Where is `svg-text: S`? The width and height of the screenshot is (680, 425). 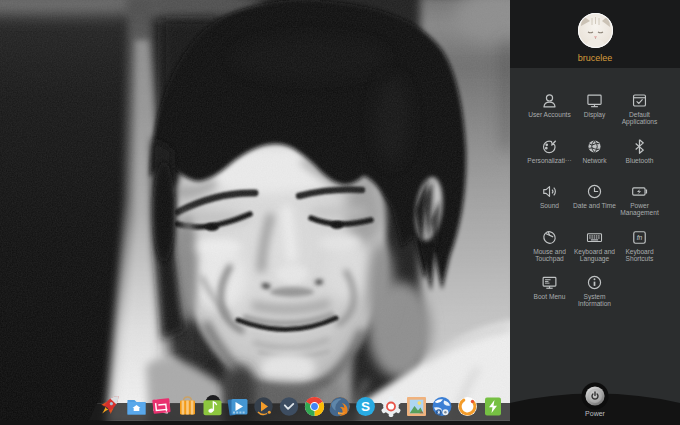
svg-text: S is located at coordinates (366, 406).